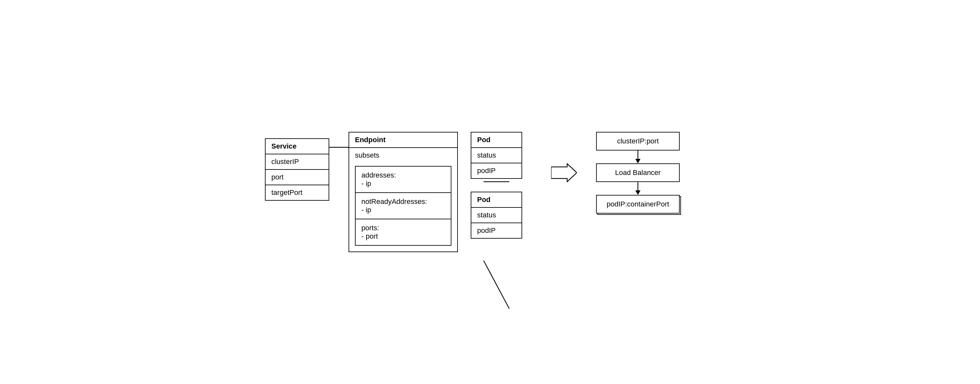  Describe the element at coordinates (496, 155) in the screenshot. I see `pod-box-1: Pod status podIP` at that location.